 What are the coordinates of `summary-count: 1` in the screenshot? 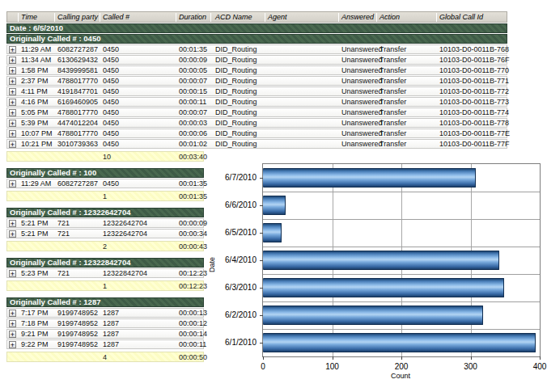 It's located at (139, 286).